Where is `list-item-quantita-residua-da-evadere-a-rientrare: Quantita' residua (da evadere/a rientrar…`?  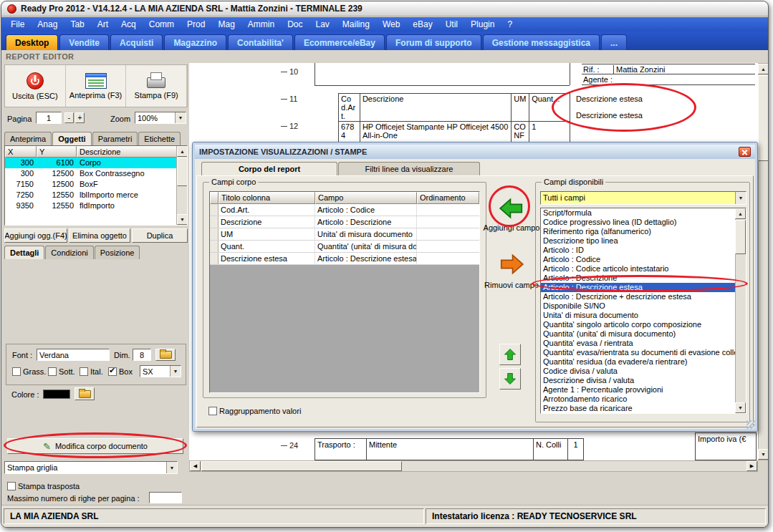 list-item-quantita-residua-da-evadere-a-rientrare: Quantita' residua (da evadere/a rientrar… is located at coordinates (638, 362).